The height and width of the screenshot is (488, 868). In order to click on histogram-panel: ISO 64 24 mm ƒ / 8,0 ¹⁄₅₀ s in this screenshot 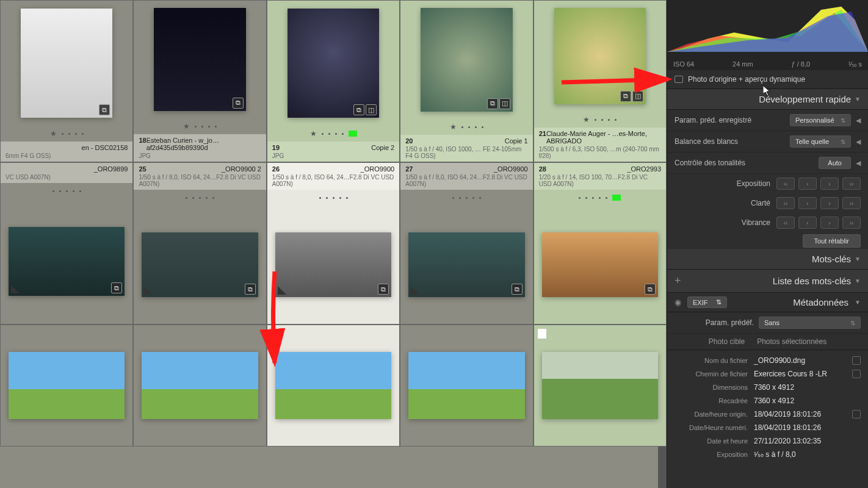, I will do `click(768, 35)`.